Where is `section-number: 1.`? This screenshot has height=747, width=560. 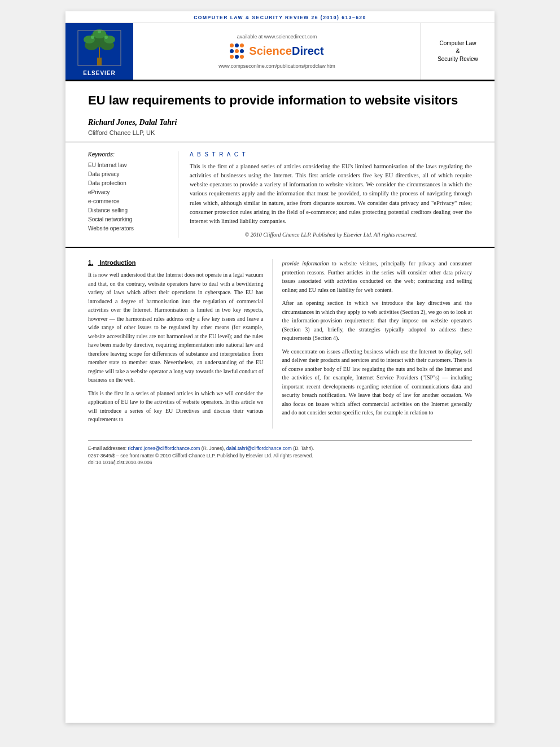
section-number: 1. is located at coordinates (90, 263).